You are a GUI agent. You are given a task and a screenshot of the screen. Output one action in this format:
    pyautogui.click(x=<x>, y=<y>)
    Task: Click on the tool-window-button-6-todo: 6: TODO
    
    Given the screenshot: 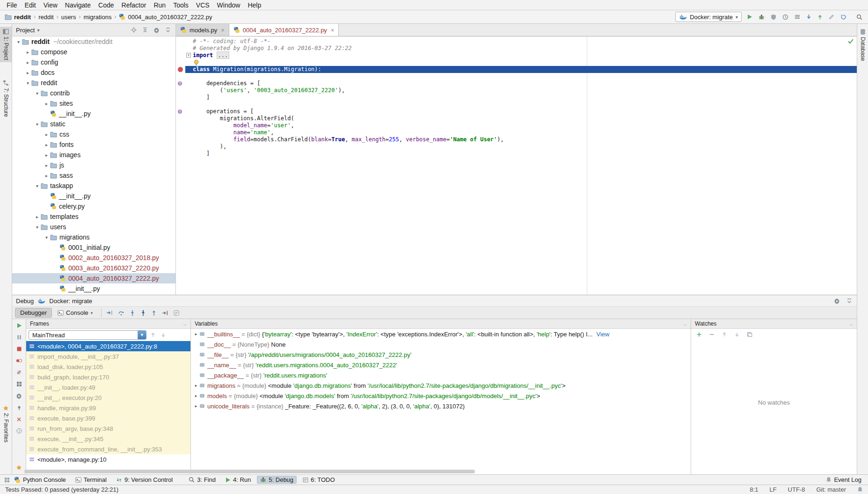 What is the action you would take?
    pyautogui.click(x=319, y=480)
    